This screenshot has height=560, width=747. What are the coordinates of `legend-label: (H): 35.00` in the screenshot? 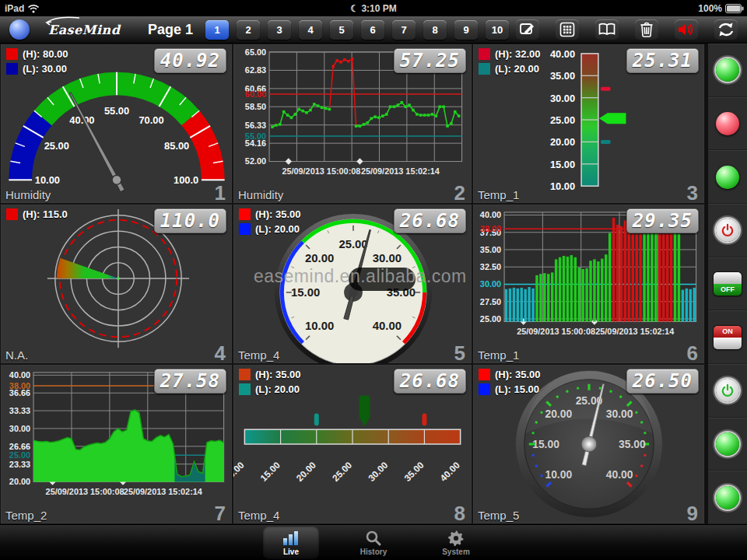 It's located at (279, 375).